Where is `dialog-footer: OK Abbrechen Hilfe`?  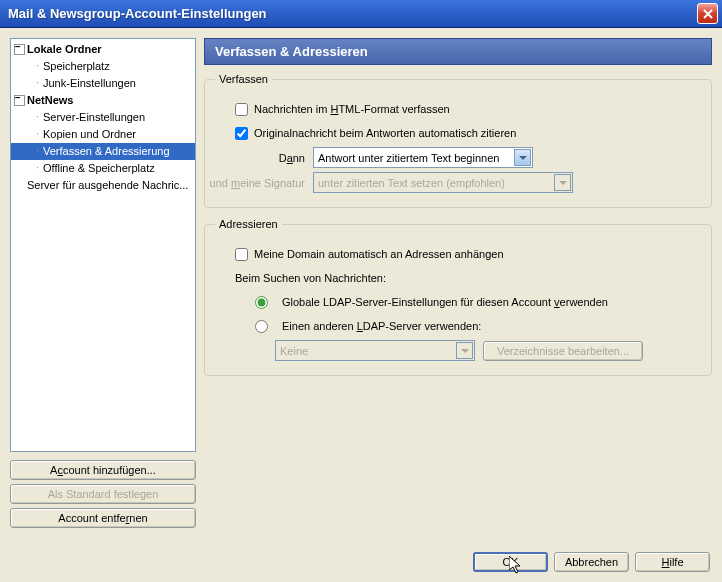 dialog-footer: OK Abbrechen Hilfe is located at coordinates (592, 562).